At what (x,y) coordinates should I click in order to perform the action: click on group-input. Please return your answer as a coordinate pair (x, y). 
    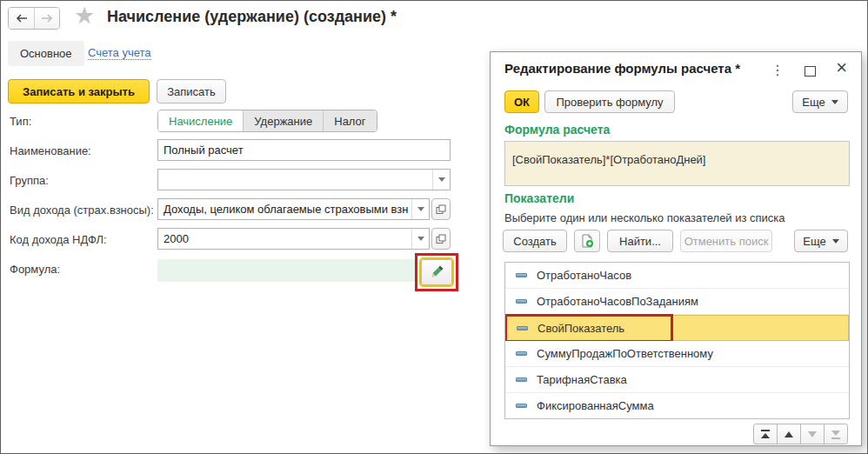
    Looking at the image, I should click on (304, 179).